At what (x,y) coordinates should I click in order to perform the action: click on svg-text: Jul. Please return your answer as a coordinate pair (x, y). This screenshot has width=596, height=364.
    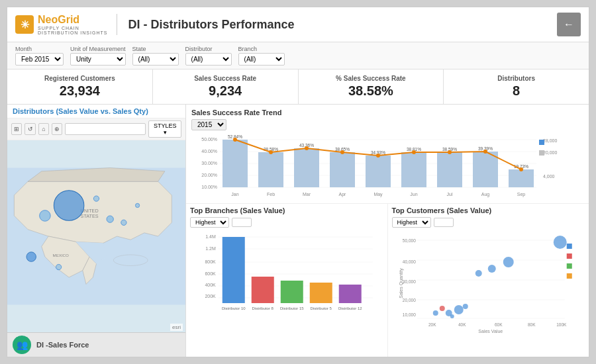
    Looking at the image, I should click on (450, 195).